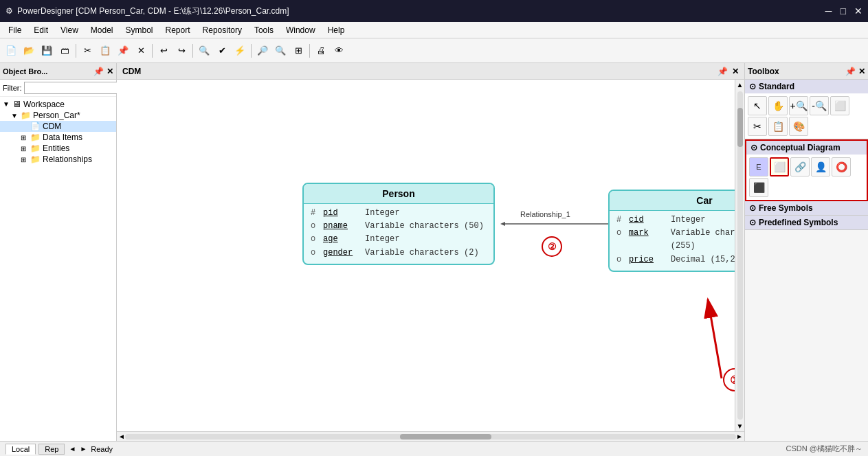 The height and width of the screenshot is (456, 868). What do you see at coordinates (41, 30) in the screenshot?
I see `menu-edit: Edit` at bounding box center [41, 30].